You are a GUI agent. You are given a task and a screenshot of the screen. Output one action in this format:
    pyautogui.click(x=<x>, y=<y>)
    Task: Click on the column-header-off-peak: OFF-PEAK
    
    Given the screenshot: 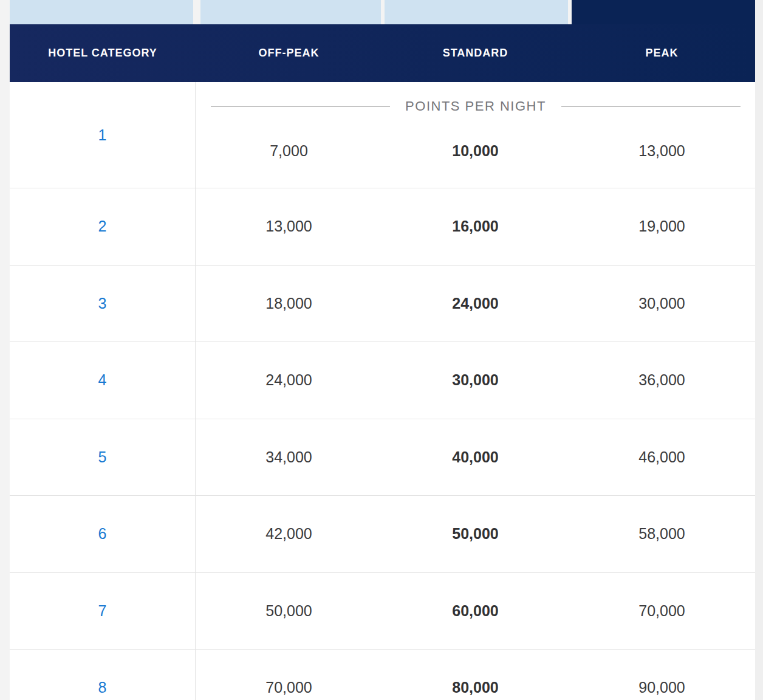 What is the action you would take?
    pyautogui.click(x=289, y=53)
    